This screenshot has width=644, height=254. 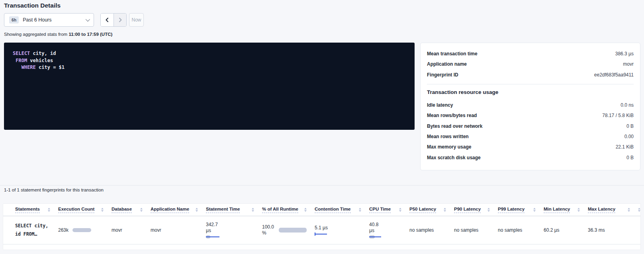 I want to click on p50-latency-cell: no samples, so click(x=429, y=230).